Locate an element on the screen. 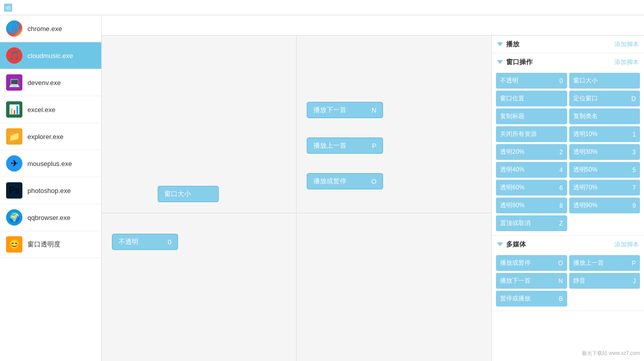  section-multimedia: 多媒体 添加脚本 播放或暂停O播放上一首P播放下一首N静音J暂停或播放B is located at coordinates (568, 273).